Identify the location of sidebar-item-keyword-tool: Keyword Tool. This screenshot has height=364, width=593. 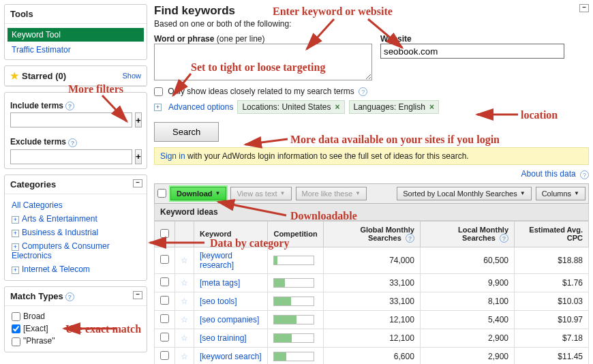
(76, 35).